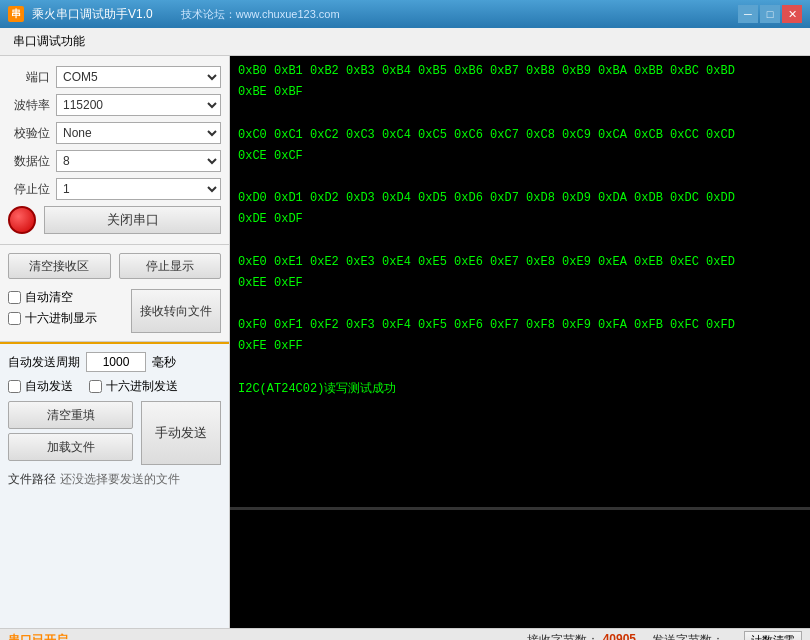 The width and height of the screenshot is (810, 640). Describe the element at coordinates (114, 386) in the screenshot. I see `send-checkbox-row: 自动发送 十六进制发送` at that location.